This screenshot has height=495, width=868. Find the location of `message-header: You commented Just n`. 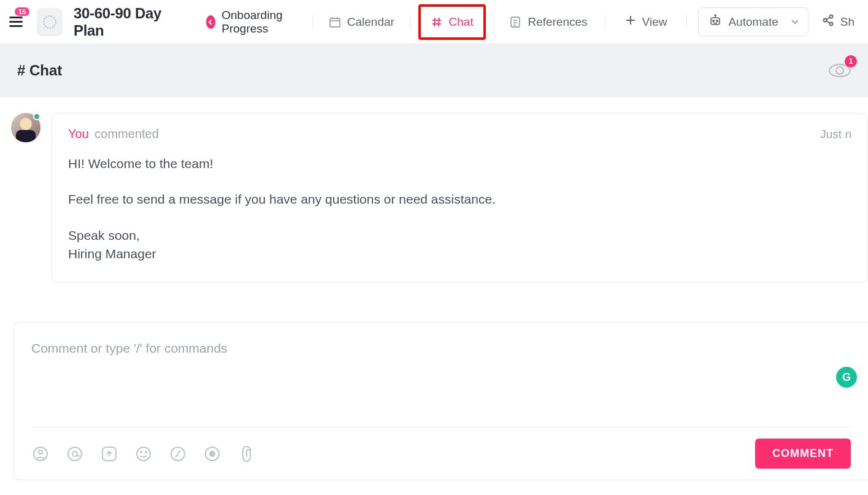

message-header: You commented Just n is located at coordinates (460, 134).